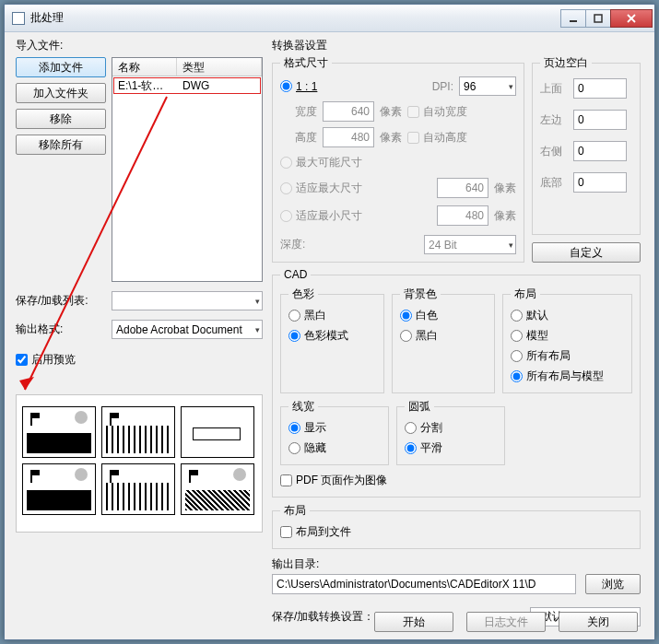 Image resolution: width=659 pixels, height=644 pixels. Describe the element at coordinates (442, 87) in the screenshot. I see `dpi-label: DPI:` at that location.